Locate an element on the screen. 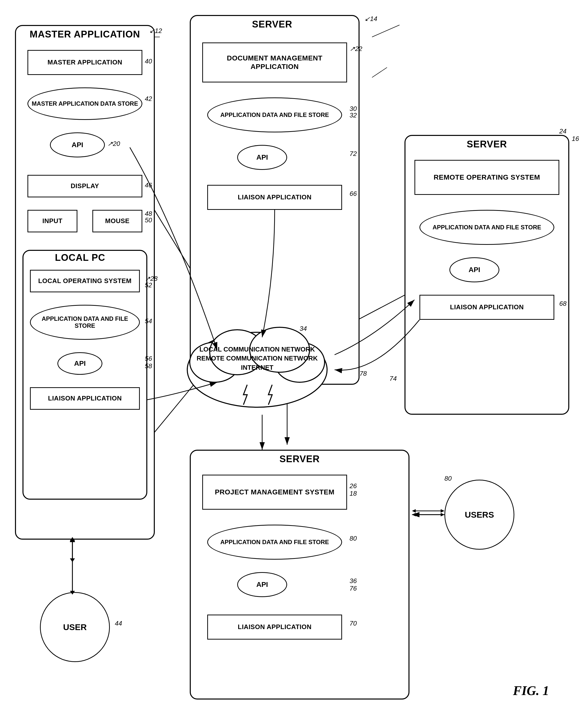 The height and width of the screenshot is (728, 584). ref-56: 56 is located at coordinates (148, 359).